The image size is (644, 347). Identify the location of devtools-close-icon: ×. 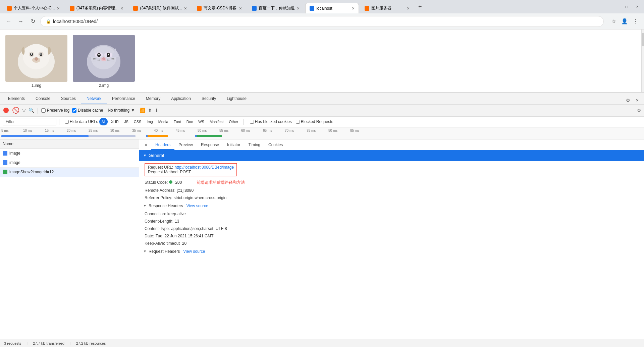
(637, 100).